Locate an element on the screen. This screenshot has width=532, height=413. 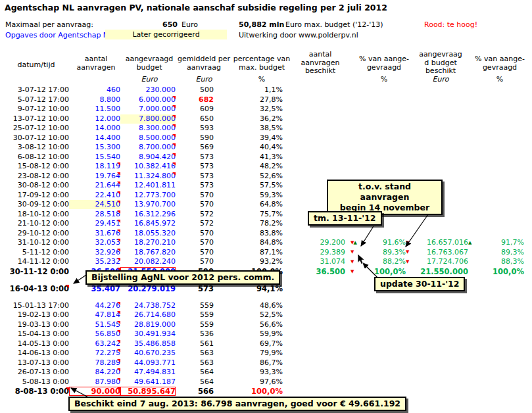
cell-gemiddeld: 563 is located at coordinates (195, 353).